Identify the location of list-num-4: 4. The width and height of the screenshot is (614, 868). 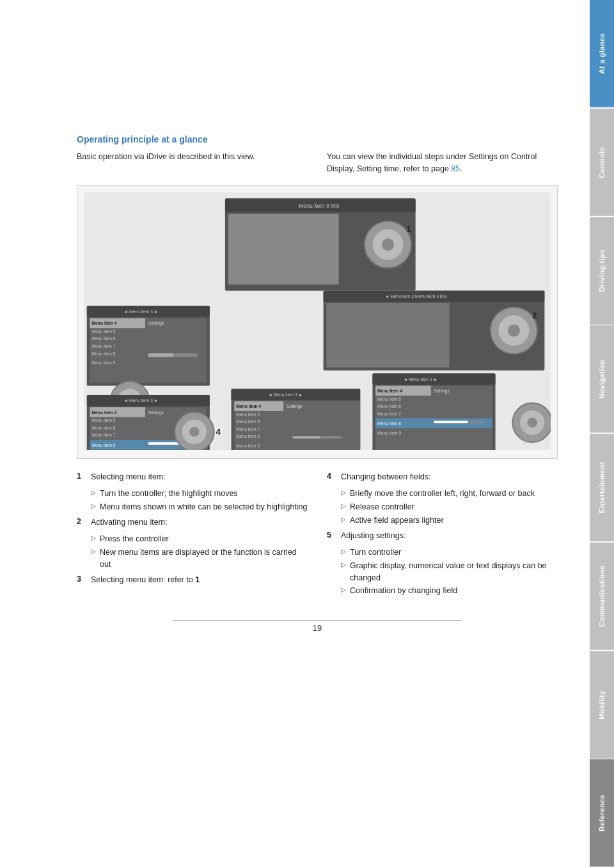
(333, 476).